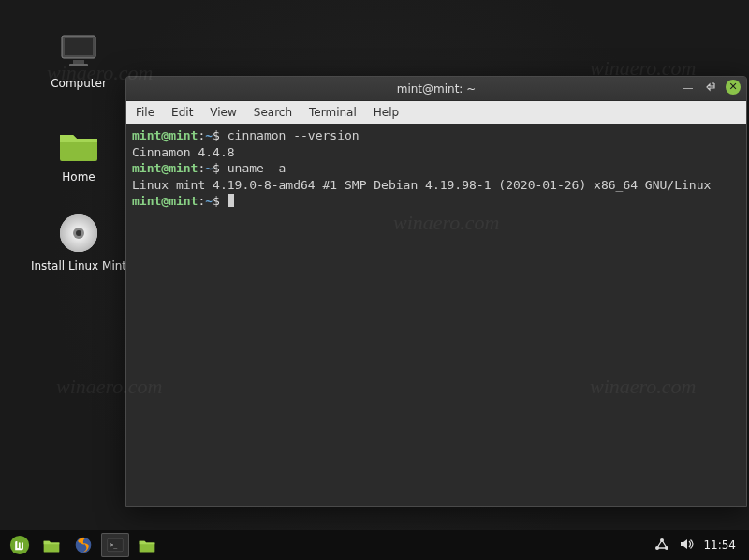 Image resolution: width=749 pixels, height=560 pixels. I want to click on window-titlebar: mint@mint: ~ — ✕, so click(436, 89).